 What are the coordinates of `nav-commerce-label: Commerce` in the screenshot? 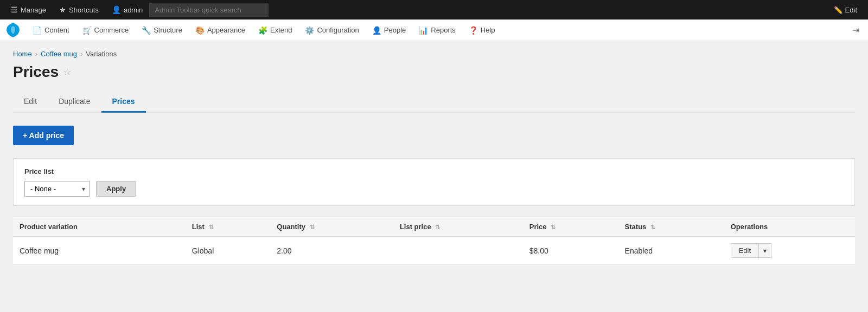 It's located at (112, 30).